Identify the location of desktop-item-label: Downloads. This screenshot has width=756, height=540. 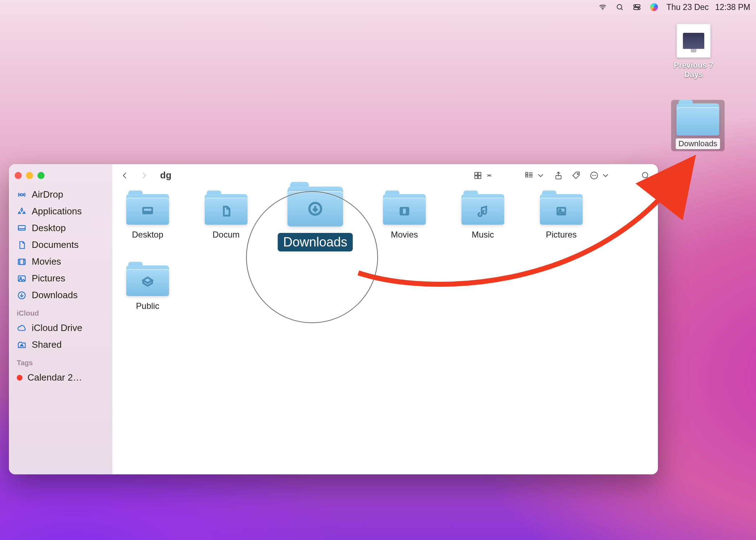
(698, 144).